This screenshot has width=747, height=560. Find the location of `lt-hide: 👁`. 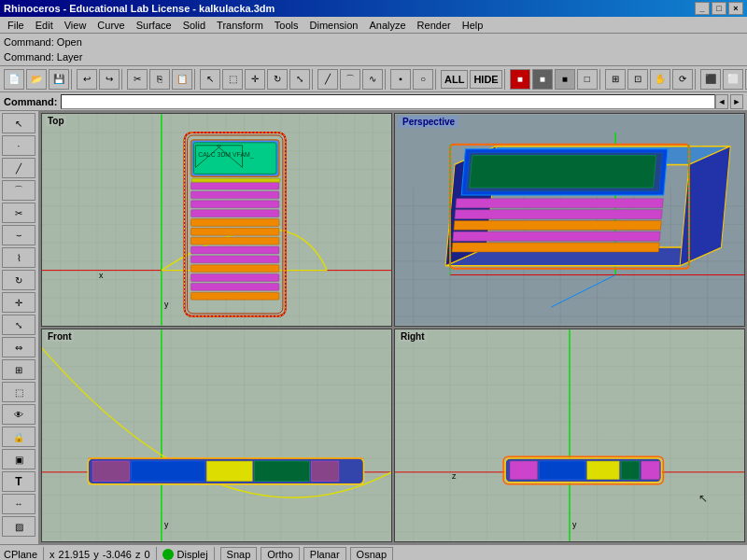

lt-hide: 👁 is located at coordinates (19, 414).